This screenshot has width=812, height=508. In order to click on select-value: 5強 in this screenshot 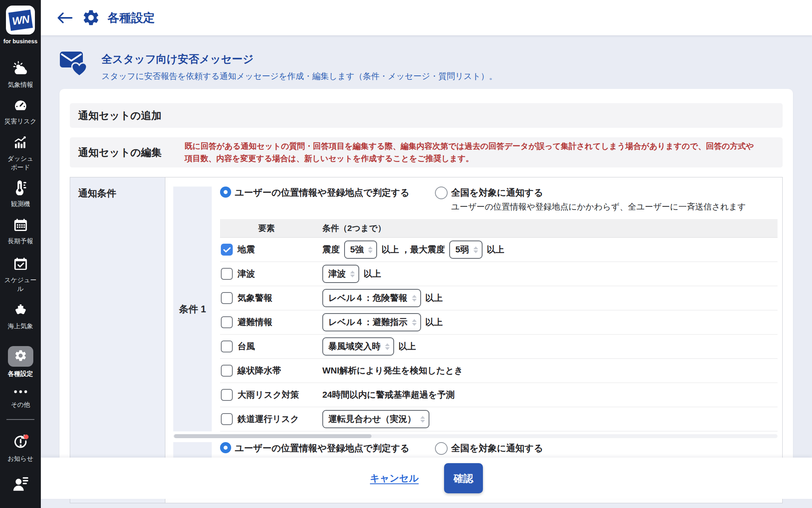, I will do `click(357, 250)`.